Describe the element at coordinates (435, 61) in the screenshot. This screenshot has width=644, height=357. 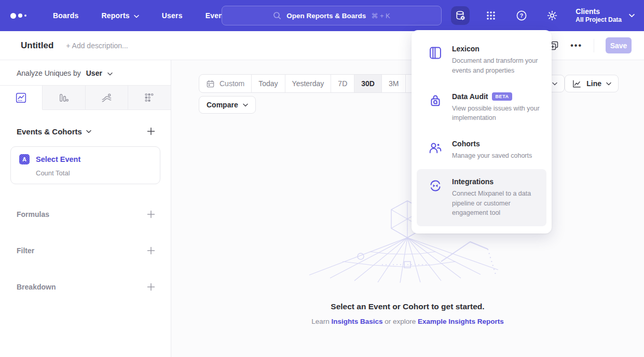
I see `lexicon-icon` at that location.